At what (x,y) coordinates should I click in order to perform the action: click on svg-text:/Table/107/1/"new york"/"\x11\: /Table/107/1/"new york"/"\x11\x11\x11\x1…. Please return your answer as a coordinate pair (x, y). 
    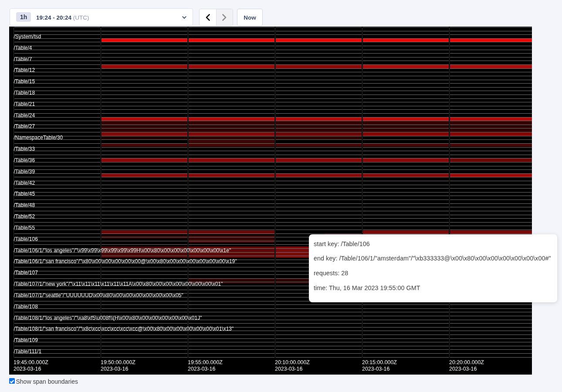
    Looking at the image, I should click on (118, 284).